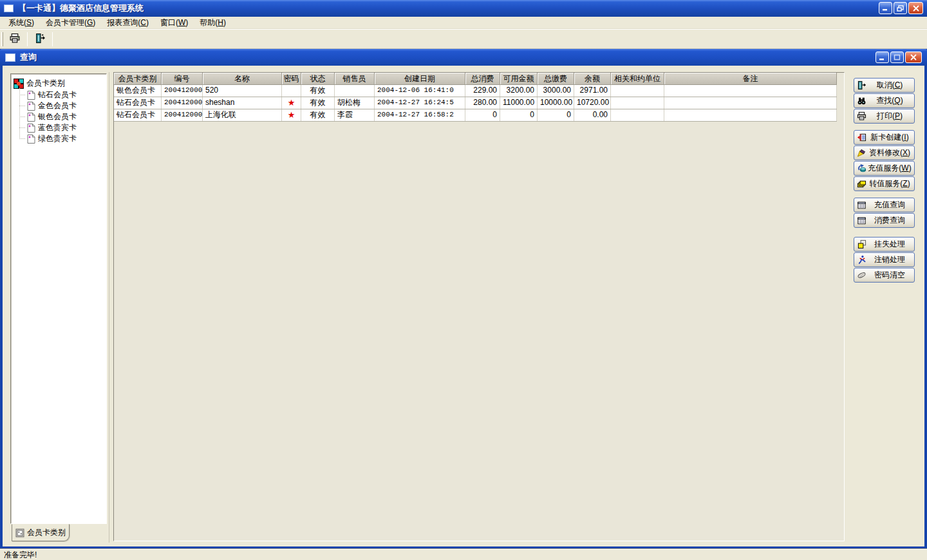 The height and width of the screenshot is (560, 927). I want to click on column-header: 相关和约单位, so click(637, 79).